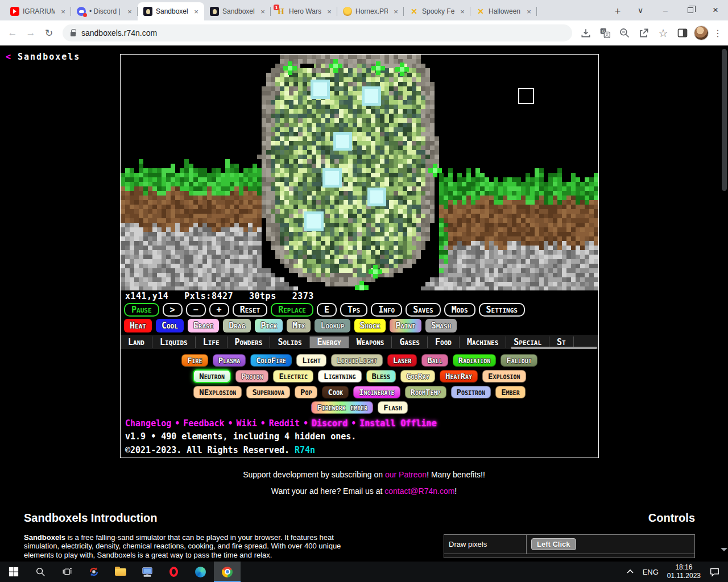 This screenshot has height=582, width=728. What do you see at coordinates (665, 10) in the screenshot?
I see `minimize-button: –` at bounding box center [665, 10].